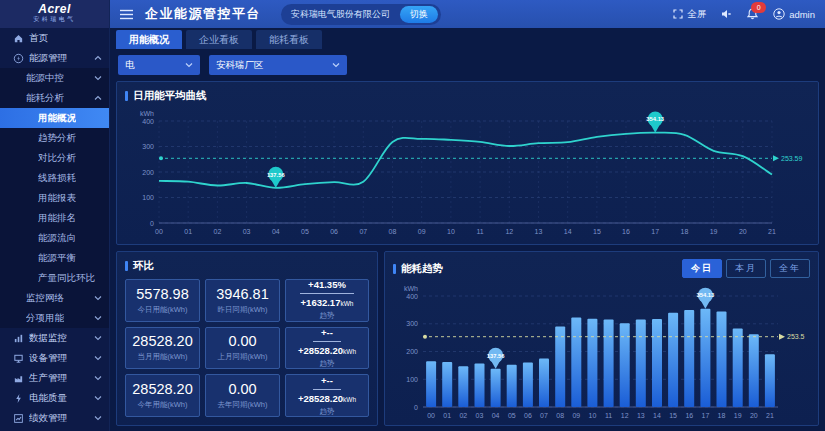  What do you see at coordinates (126, 266) in the screenshot?
I see `title-accent-bar` at bounding box center [126, 266].